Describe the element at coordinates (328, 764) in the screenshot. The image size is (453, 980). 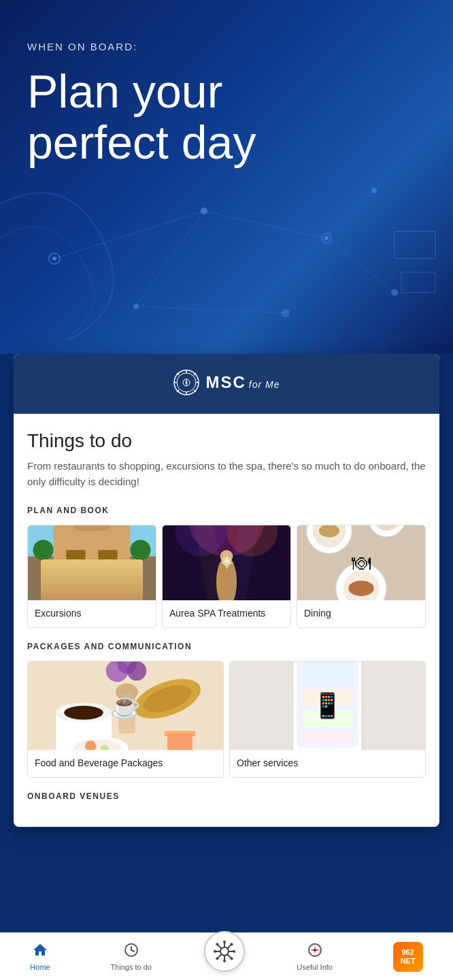
I see `other-label: Other services` at that location.